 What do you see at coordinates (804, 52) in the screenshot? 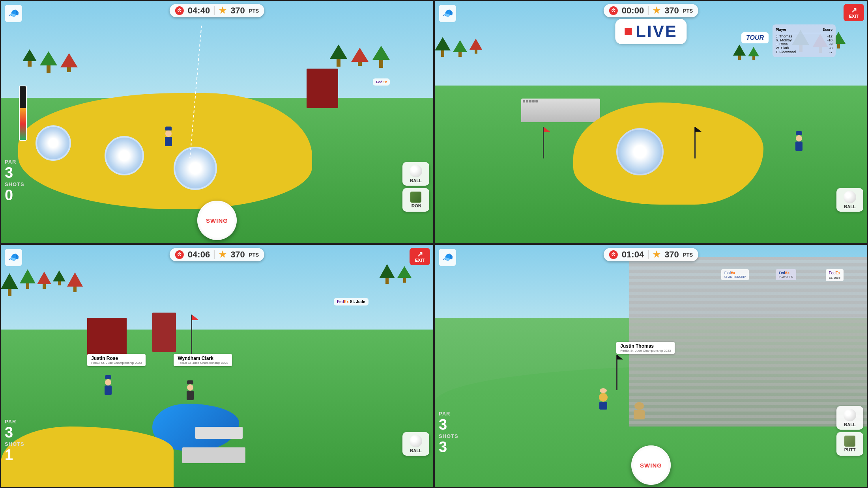
I see `q2-lb-row-5: T. Fleetwood -7` at bounding box center [804, 52].